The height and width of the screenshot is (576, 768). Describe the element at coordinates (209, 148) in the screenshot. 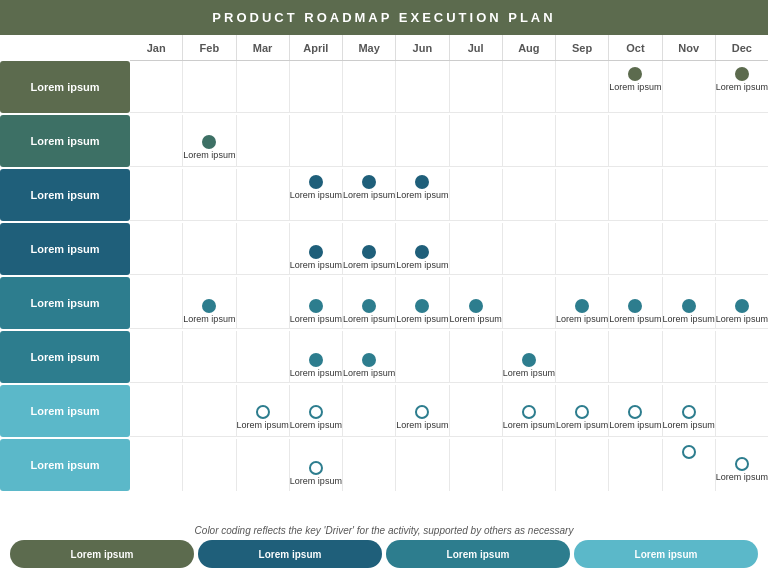

I see `milestone-1-0: Lorem ipsum` at that location.